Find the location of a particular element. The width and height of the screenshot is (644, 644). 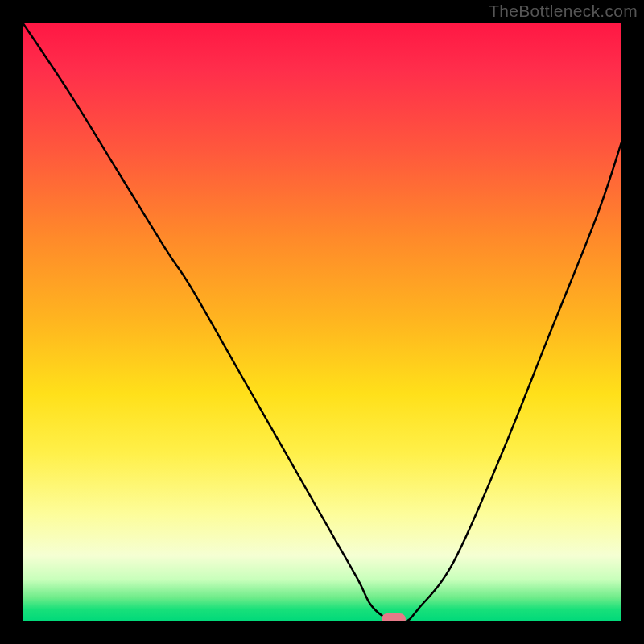

watermark-text: TheBottleneck.com is located at coordinates (564, 11).